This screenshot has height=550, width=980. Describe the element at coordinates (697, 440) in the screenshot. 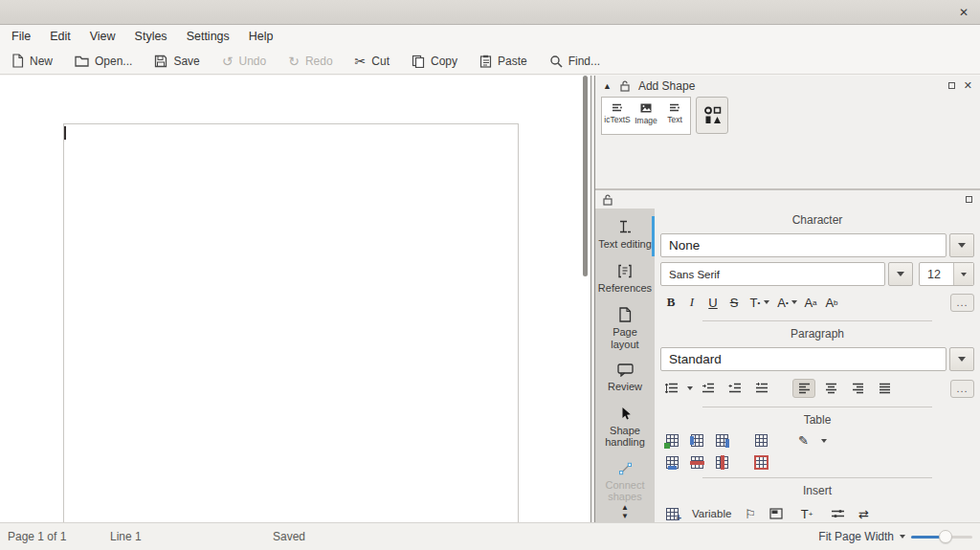

I see `insert-column-left-icon` at that location.